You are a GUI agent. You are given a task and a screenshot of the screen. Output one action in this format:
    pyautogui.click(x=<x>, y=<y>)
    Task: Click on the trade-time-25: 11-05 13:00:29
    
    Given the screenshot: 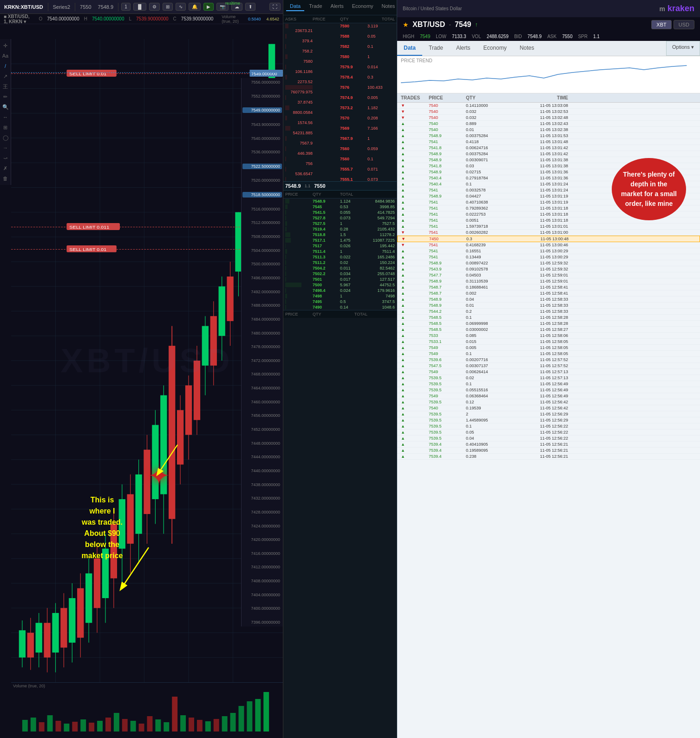 What is the action you would take?
    pyautogui.click(x=545, y=257)
    